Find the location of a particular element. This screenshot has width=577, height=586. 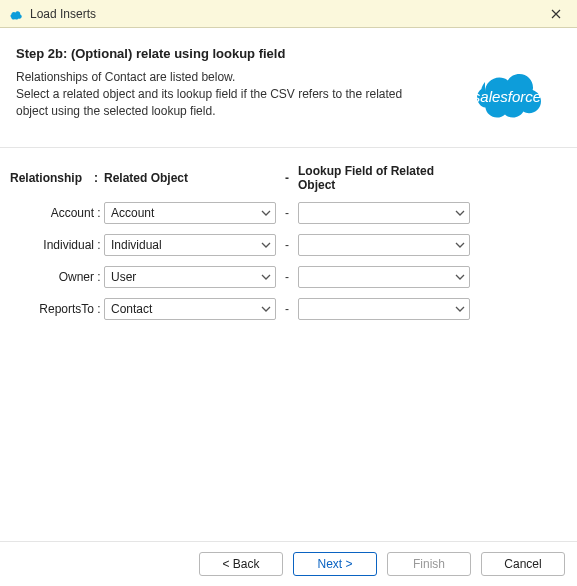

logo-text: salesforce is located at coordinates (507, 96).